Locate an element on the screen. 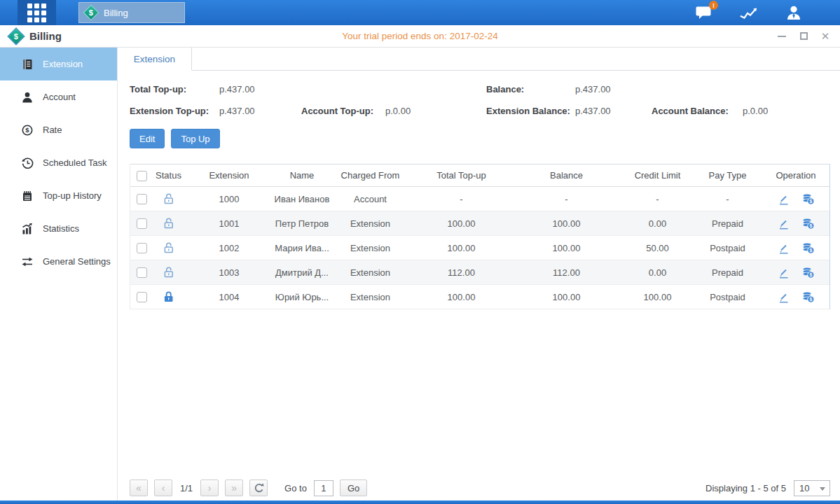 Image resolution: width=840 pixels, height=504 pixels. extension-balance-label: Extension Balance: is located at coordinates (531, 111).